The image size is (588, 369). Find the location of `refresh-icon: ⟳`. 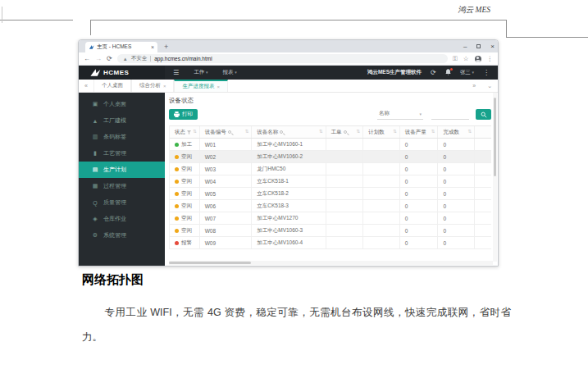

refresh-icon: ⟳ is located at coordinates (433, 73).